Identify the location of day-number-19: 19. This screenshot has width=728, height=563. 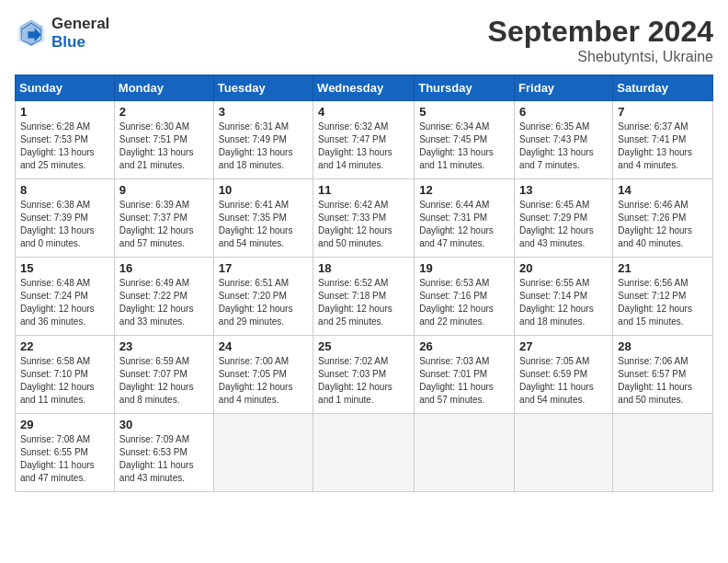
(464, 269).